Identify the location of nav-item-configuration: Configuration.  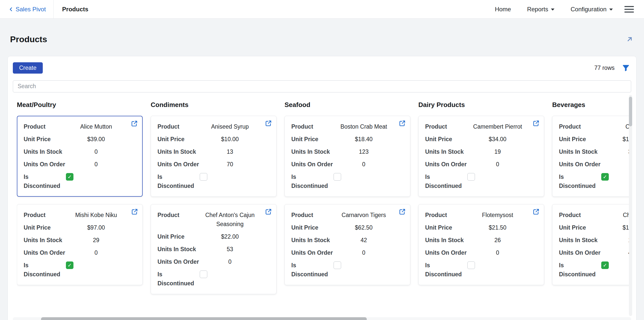
(592, 9).